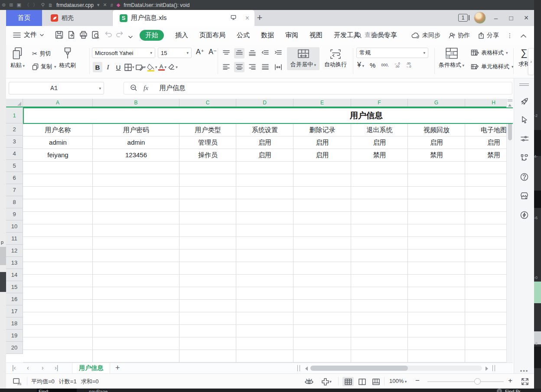  I want to click on collapse-ribbon-icon, so click(524, 36).